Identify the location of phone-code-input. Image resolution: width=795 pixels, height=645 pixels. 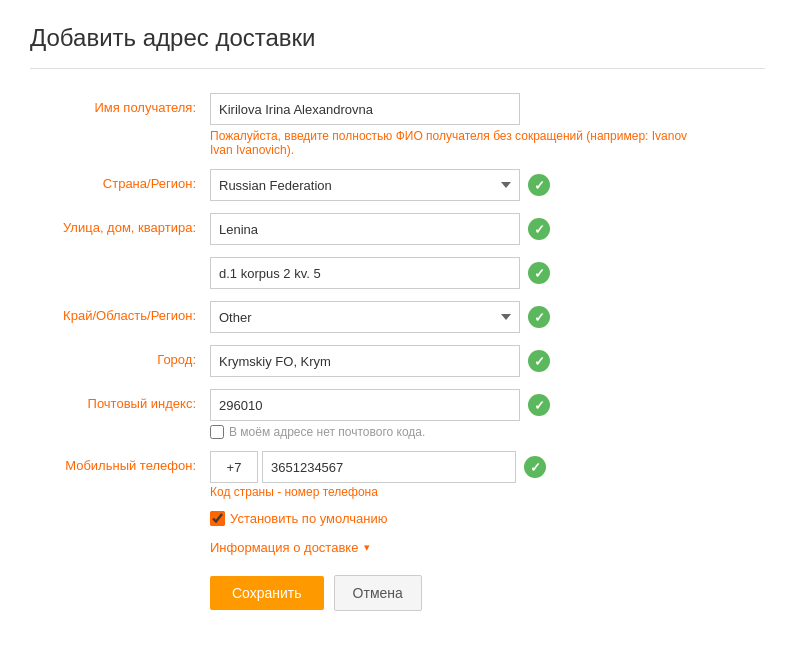
(234, 467).